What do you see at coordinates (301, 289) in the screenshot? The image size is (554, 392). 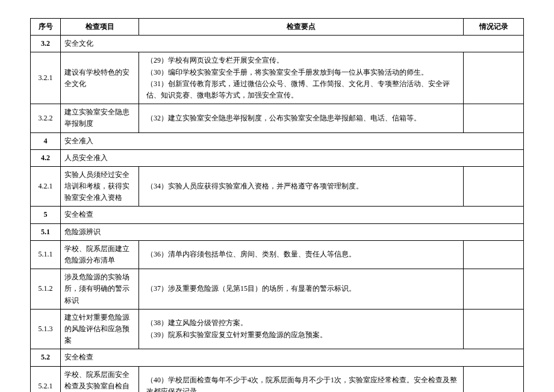 I see `keypoints-cell: （37）涉及重要危险源（见第15目）的场所，有显著的警示标识。` at bounding box center [301, 289].